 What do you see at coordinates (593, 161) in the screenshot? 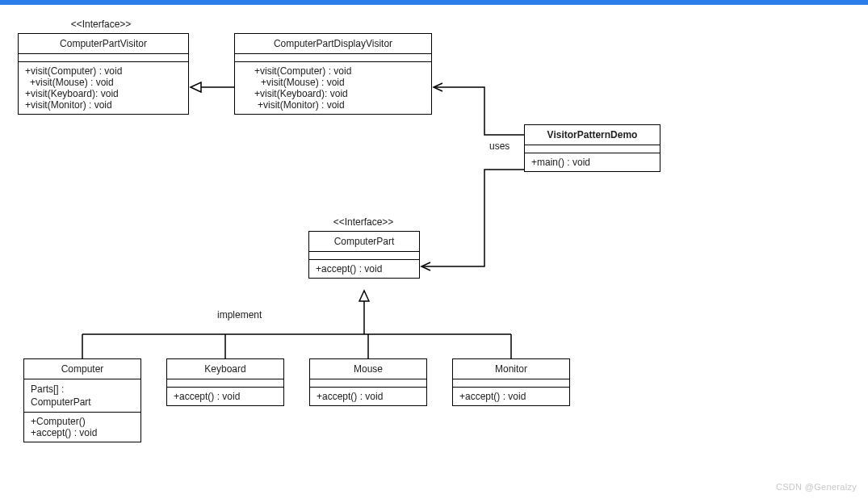
I see `class-methods: +main() : void` at bounding box center [593, 161].